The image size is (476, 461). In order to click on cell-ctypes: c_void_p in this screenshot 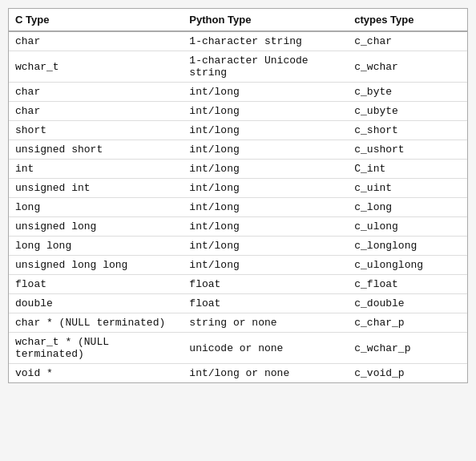, I will do `click(407, 374)`.